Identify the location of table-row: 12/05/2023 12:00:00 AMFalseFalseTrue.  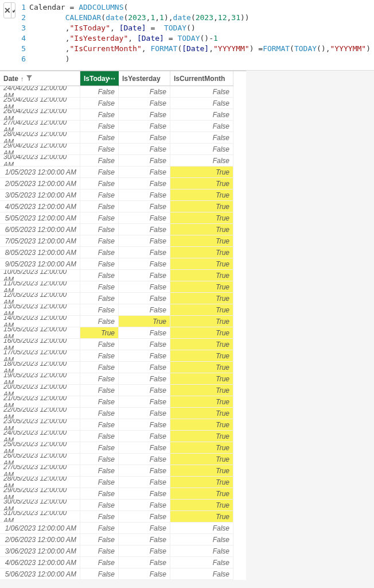
(123, 299).